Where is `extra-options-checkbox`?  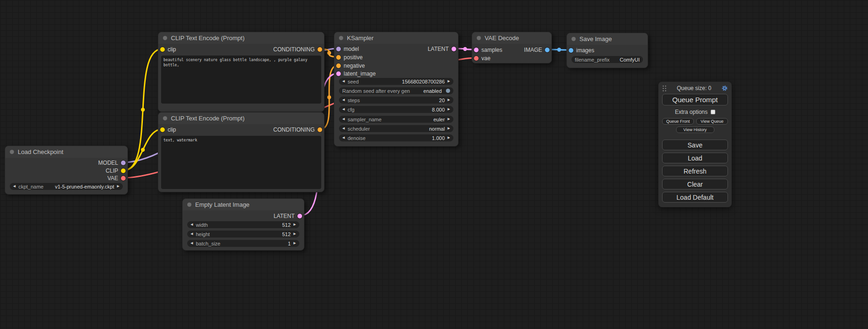
extra-options-checkbox is located at coordinates (713, 112).